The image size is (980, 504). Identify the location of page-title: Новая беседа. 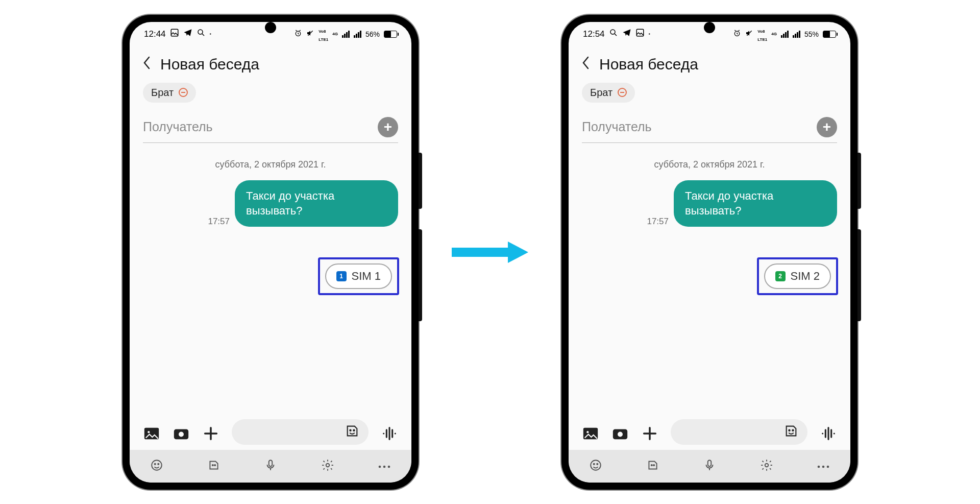
(210, 64).